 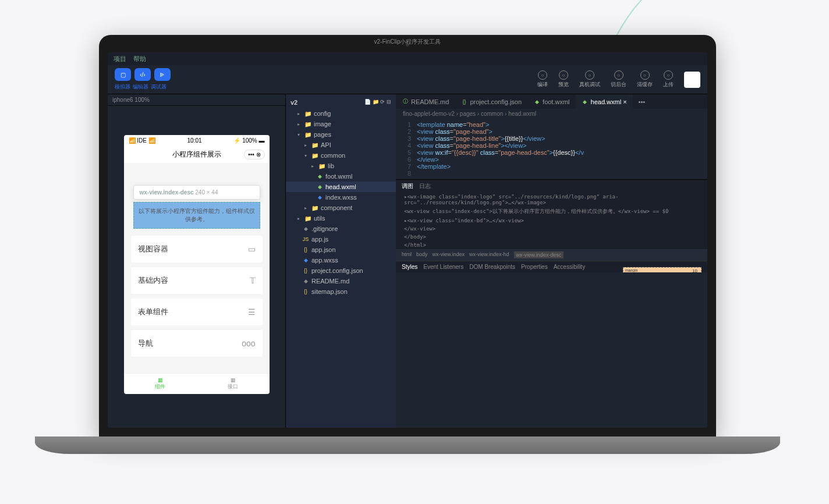 What do you see at coordinates (197, 249) in the screenshot?
I see `menu-item-0: 视图容器▭` at bounding box center [197, 249].